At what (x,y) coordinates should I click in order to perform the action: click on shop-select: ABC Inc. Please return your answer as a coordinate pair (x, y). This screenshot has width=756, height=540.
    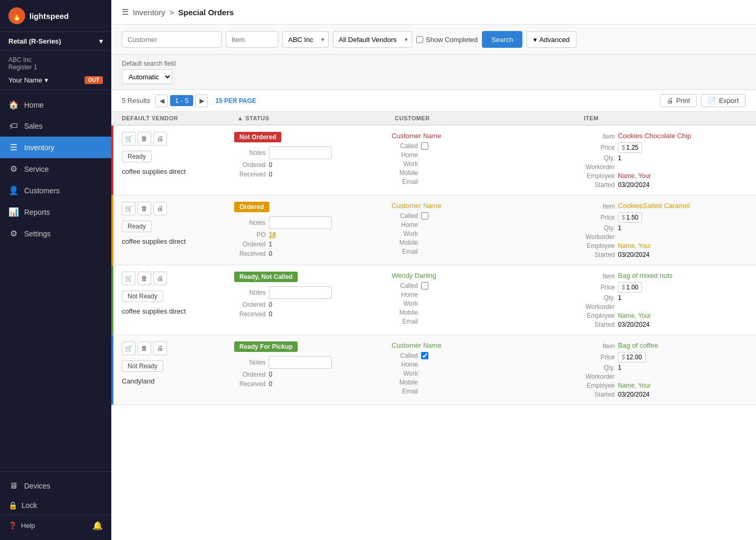
    Looking at the image, I should click on (306, 39).